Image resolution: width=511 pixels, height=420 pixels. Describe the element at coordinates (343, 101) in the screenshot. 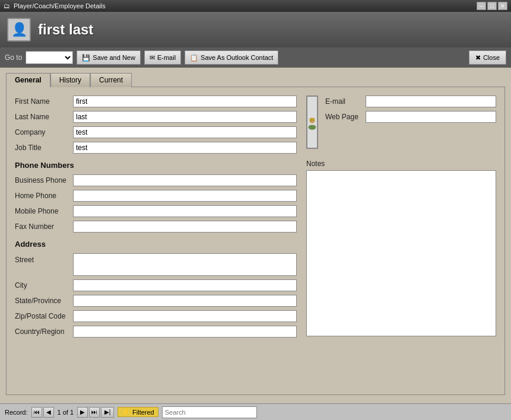

I see `email-label: E-mail` at that location.